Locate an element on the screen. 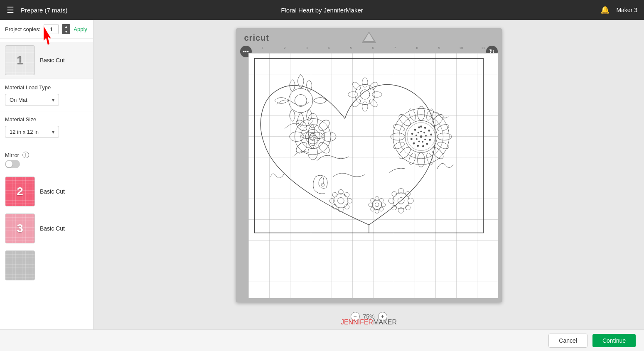  continue-button: Continue is located at coordinates (614, 341).